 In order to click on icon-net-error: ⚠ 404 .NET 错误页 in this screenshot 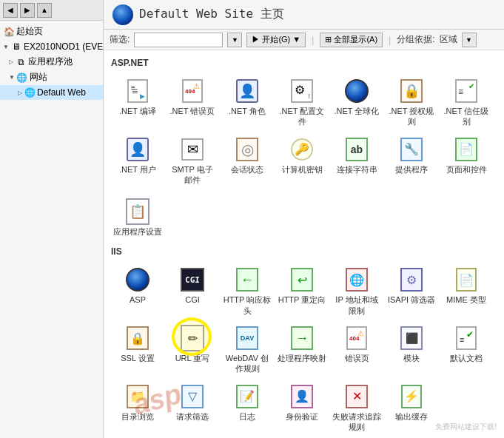, I will do `click(192, 102)`.